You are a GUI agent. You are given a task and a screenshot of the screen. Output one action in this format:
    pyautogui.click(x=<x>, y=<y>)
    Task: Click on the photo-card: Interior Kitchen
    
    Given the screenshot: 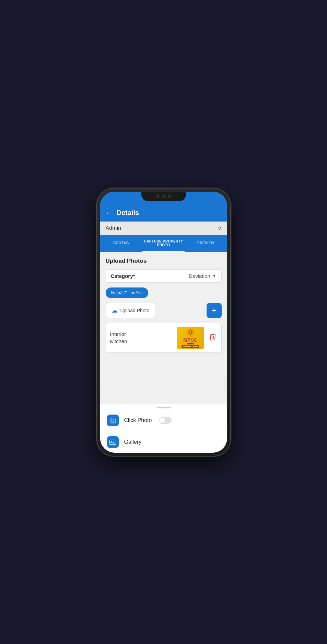 What is the action you would take?
    pyautogui.click(x=164, y=338)
    